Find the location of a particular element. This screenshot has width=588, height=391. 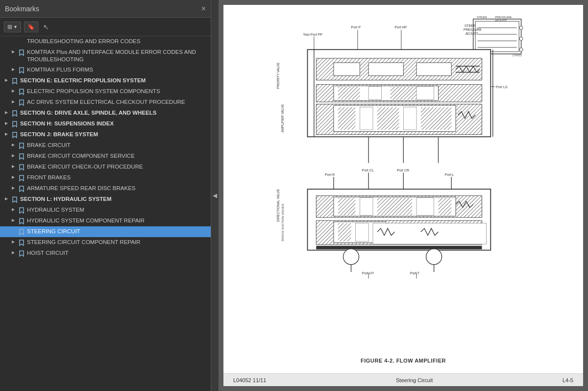

list-item: ▶HYDRAULIC SYSTEM COMPONENT REPAIR is located at coordinates (105, 221).